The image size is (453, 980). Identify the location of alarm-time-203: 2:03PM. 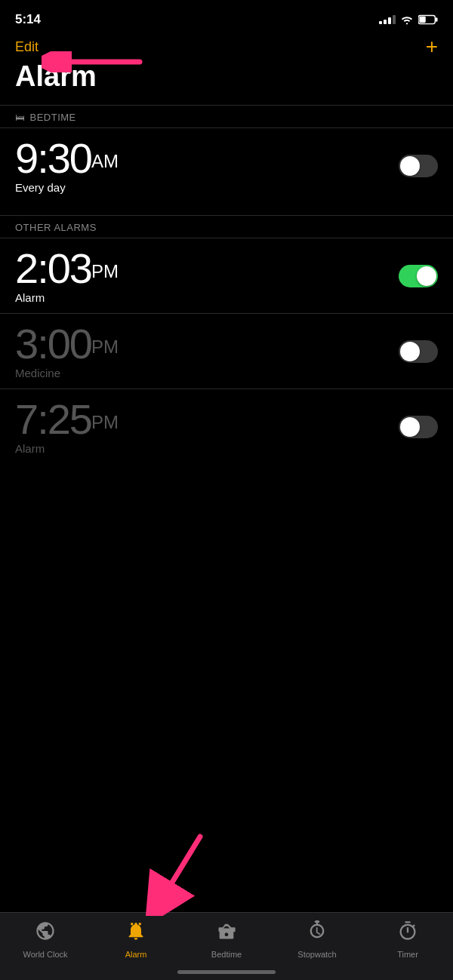
(66, 269).